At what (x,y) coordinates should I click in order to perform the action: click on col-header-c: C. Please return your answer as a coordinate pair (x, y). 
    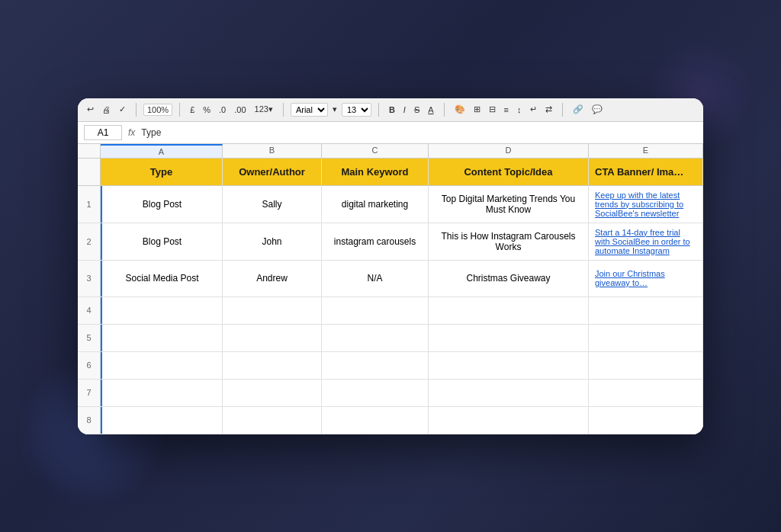
    Looking at the image, I should click on (375, 151).